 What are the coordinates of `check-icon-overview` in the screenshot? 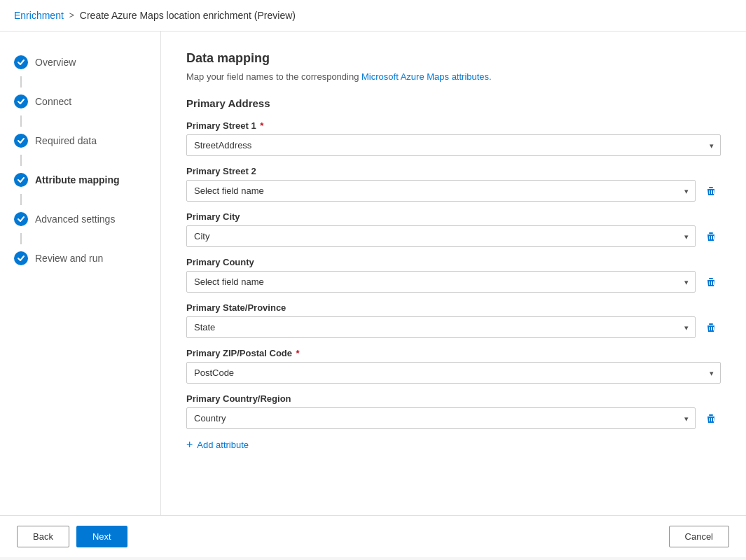 It's located at (21, 62).